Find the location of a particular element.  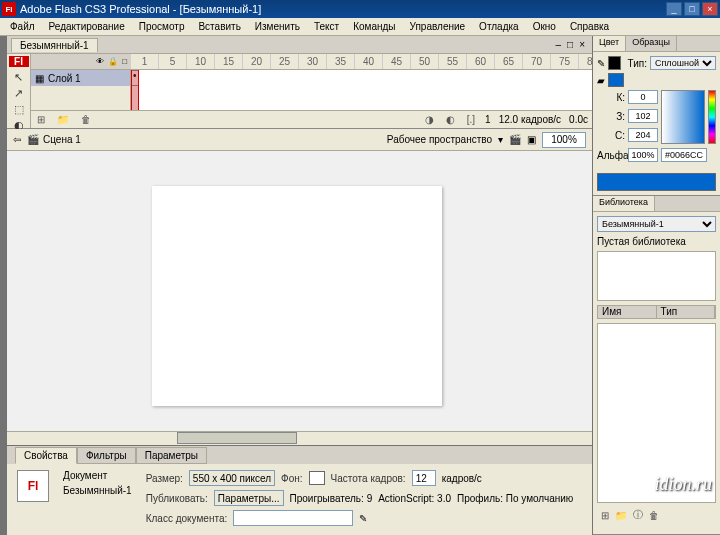

stroke-swatch is located at coordinates (614, 63).